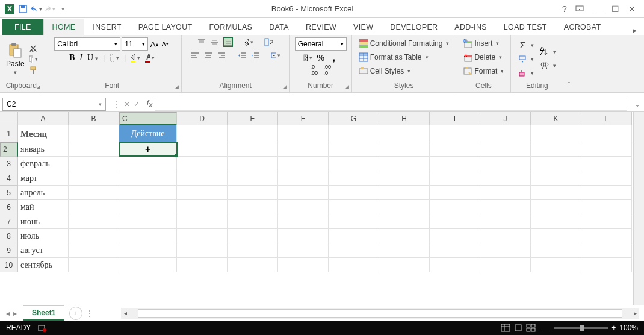 Image resolution: width=644 pixels, height=335 pixels. I want to click on delete-cells-button: Delete, so click(483, 57).